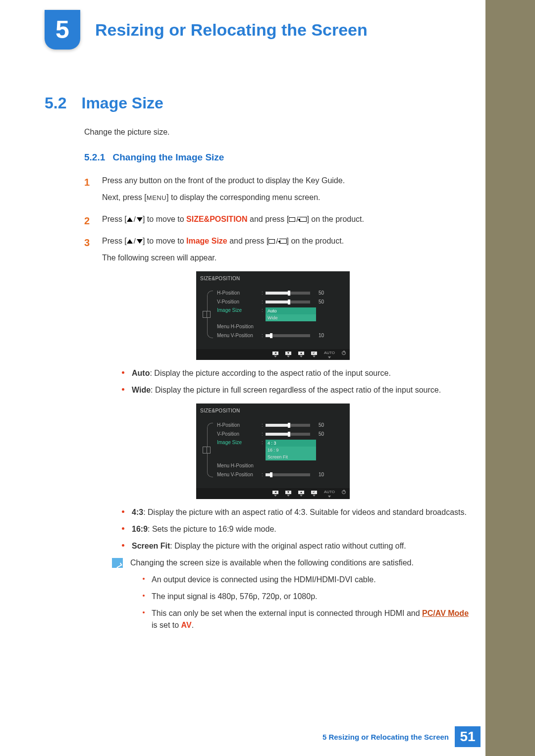 The image size is (535, 756). Describe the element at coordinates (299, 529) in the screenshot. I see `bullet-169: 16:9: Sets the picture to 16:9 wide mode…` at that location.